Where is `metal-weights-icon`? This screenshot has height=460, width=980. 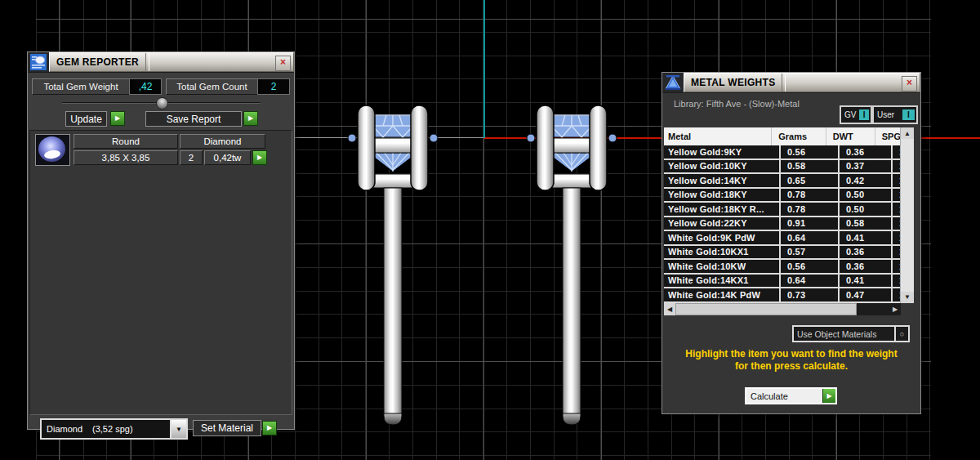 metal-weights-icon is located at coordinates (673, 83).